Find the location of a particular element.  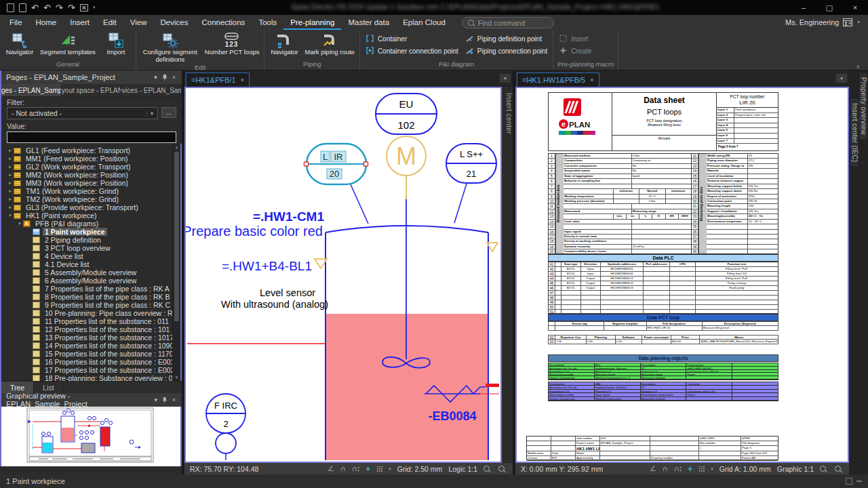

tree-item-mm2-work-workpiece-p: ▸MM2 (Work workpiece: Position) is located at coordinates (91, 175).